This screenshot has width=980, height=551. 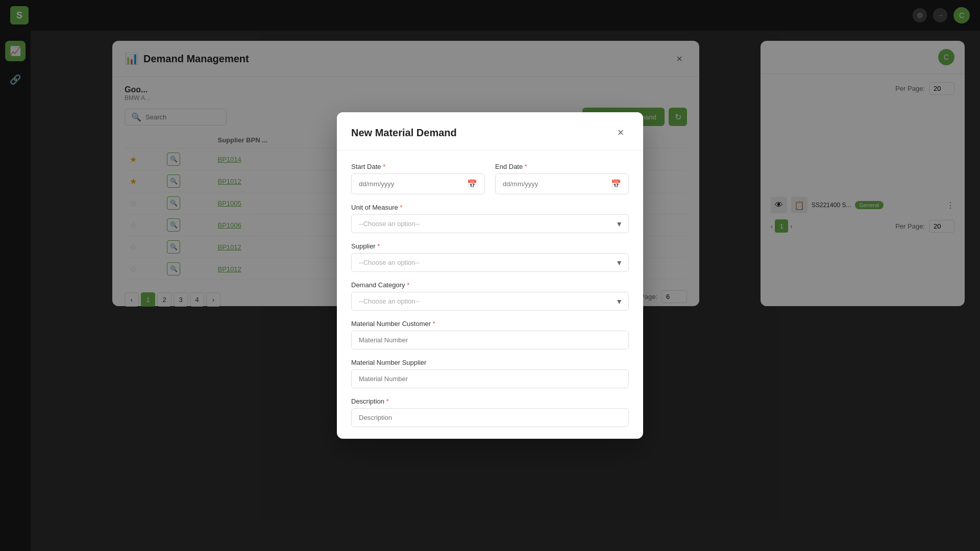 I want to click on material-number-customer-input, so click(x=490, y=340).